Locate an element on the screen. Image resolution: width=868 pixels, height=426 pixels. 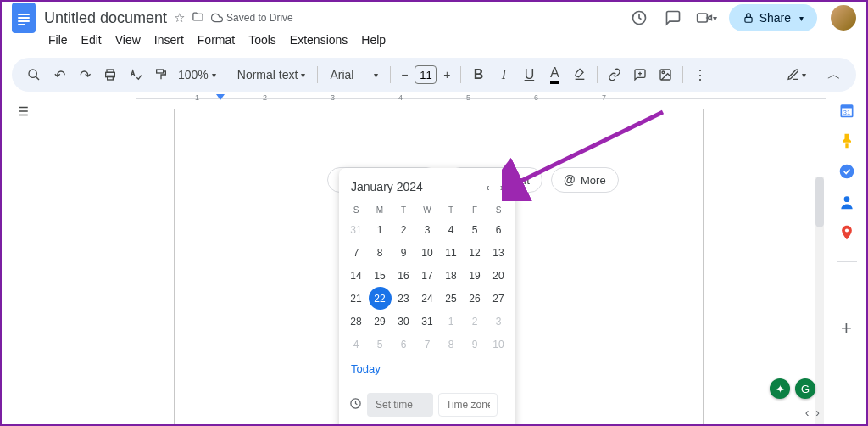
day-14: 14 is located at coordinates (356, 275).